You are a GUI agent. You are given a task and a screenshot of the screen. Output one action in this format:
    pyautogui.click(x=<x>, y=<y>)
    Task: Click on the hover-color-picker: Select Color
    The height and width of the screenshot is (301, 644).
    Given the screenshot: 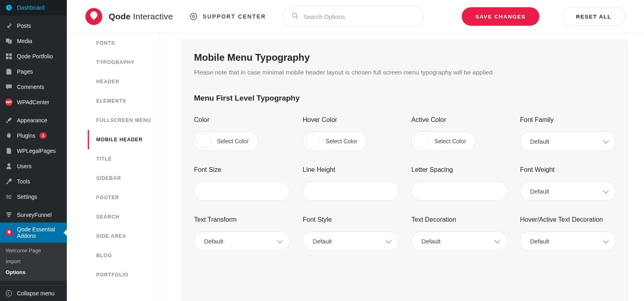 What is the action you would take?
    pyautogui.click(x=335, y=141)
    